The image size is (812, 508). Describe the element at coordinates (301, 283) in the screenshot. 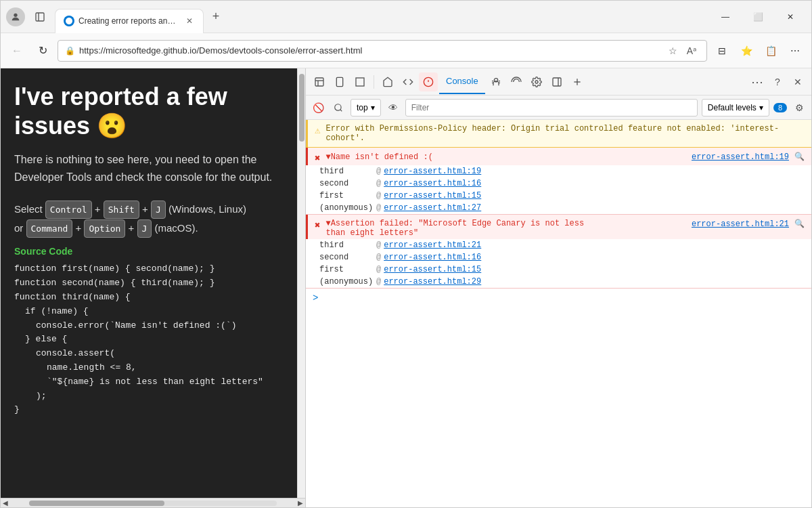

I see `webpage-scrollbar` at that location.